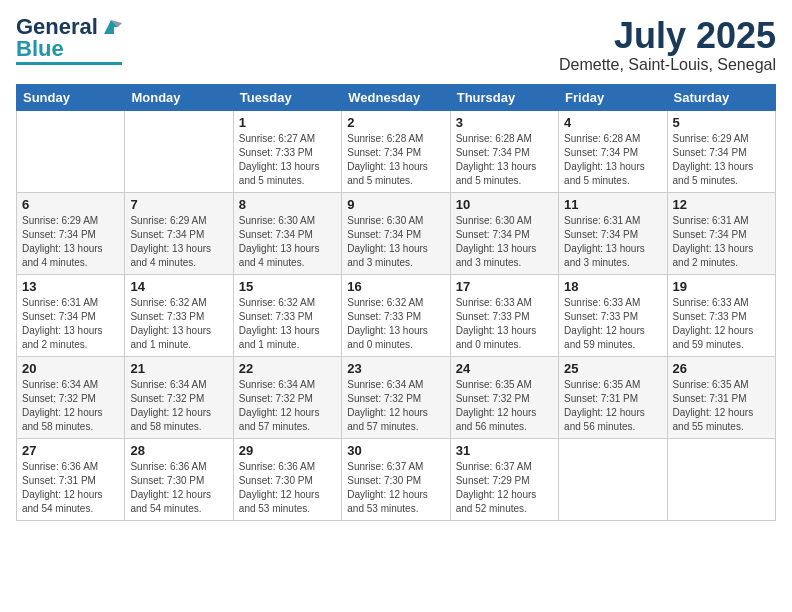 The width and height of the screenshot is (792, 612). Describe the element at coordinates (612, 368) in the screenshot. I see `day-number: 25` at that location.